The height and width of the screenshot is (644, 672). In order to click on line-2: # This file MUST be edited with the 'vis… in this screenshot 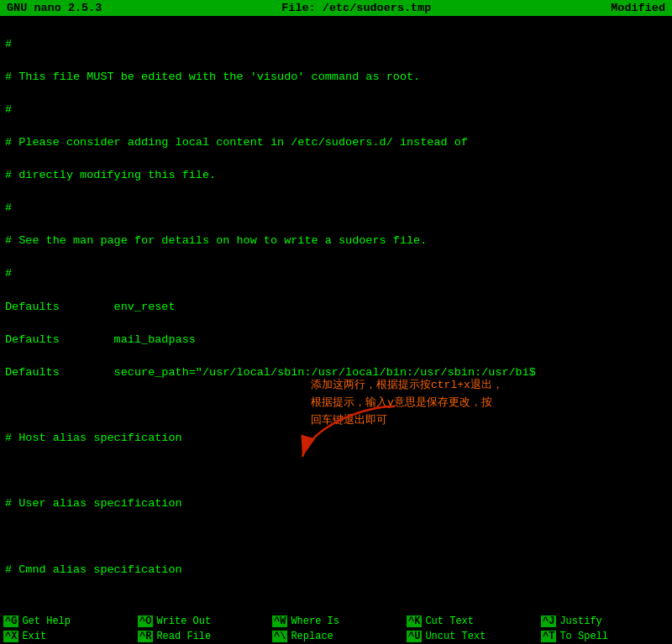, I will do `click(336, 77)`.